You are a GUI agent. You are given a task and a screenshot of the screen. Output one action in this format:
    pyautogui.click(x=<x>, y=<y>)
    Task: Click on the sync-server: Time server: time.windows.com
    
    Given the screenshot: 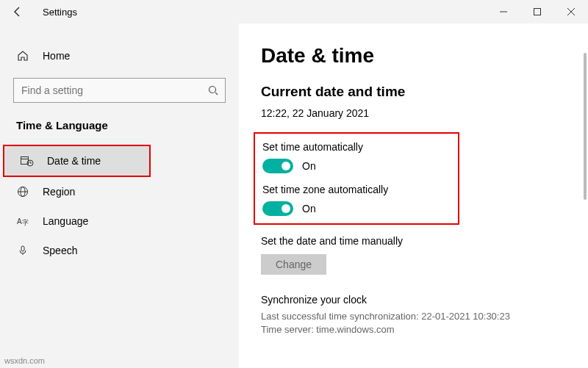 What is the action you would take?
    pyautogui.click(x=417, y=330)
    